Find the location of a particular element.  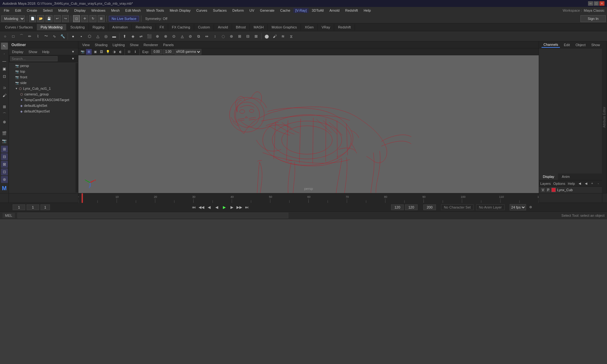

new-scene-btn: 📄 is located at coordinates (33, 19).